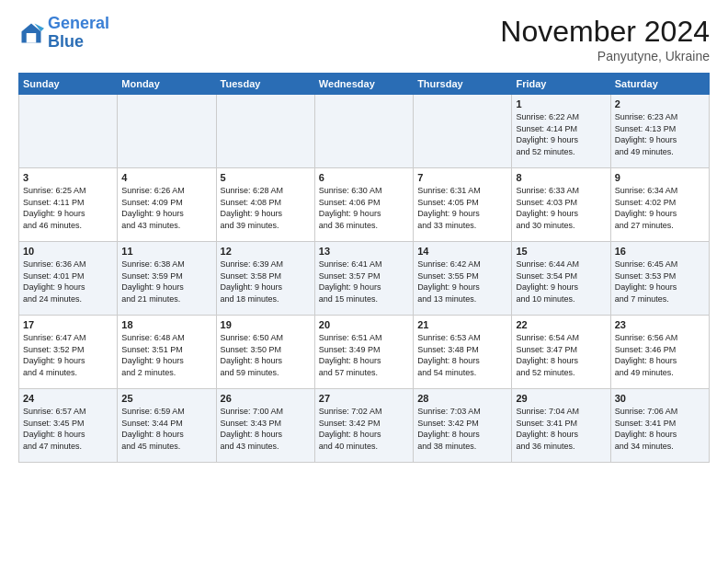  What do you see at coordinates (68, 282) in the screenshot?
I see `day-info-10: Sunrise: 6:36 AM Sunset: 4:01 PM Dayligh…` at bounding box center [68, 282].